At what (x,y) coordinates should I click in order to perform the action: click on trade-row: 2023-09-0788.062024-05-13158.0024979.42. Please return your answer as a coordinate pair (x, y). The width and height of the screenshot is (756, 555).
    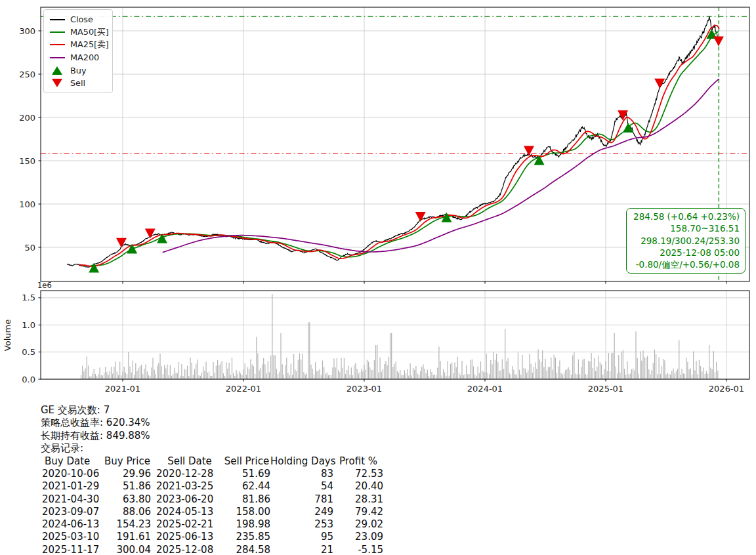
    Looking at the image, I should click on (212, 512).